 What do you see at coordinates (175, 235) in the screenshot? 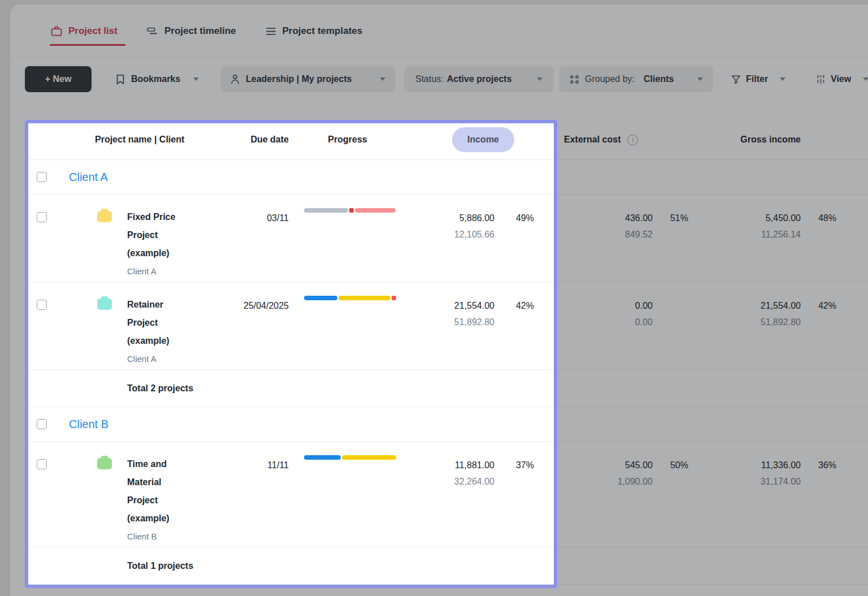
I see `project-name: Fixed Price Project (example)` at bounding box center [175, 235].